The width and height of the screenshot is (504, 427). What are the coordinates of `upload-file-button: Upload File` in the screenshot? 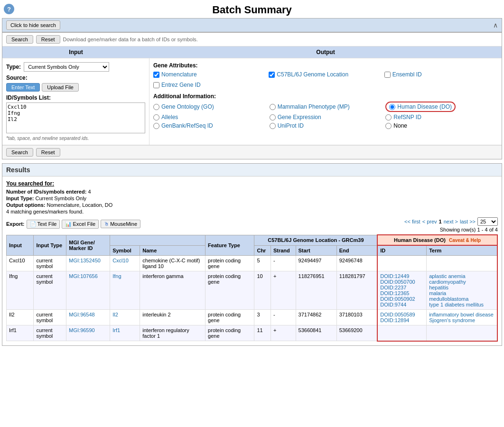 It's located at (60, 87).